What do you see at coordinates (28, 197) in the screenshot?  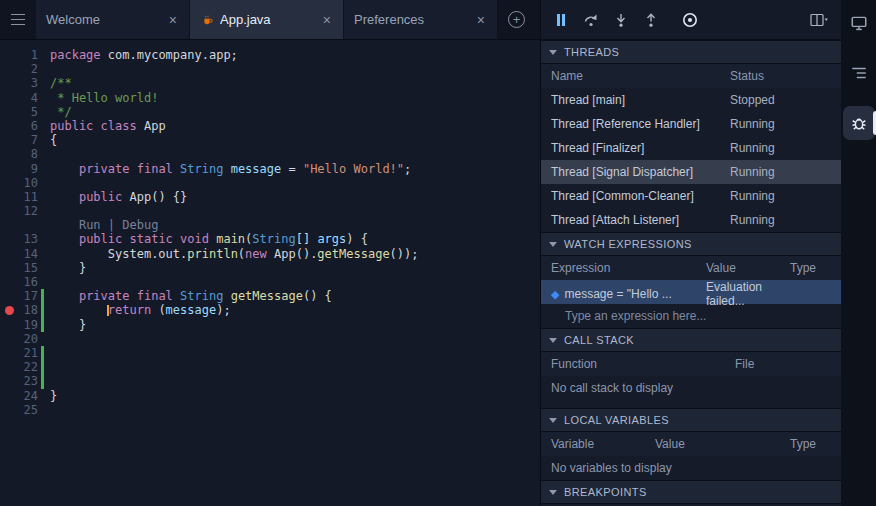 I see `line-number: 11` at bounding box center [28, 197].